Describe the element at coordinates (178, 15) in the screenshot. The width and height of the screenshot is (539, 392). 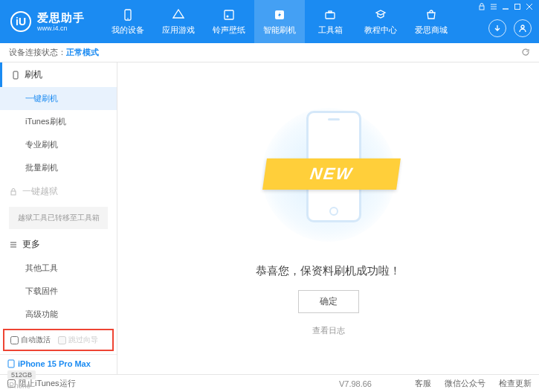
I see `apps-icon` at that location.